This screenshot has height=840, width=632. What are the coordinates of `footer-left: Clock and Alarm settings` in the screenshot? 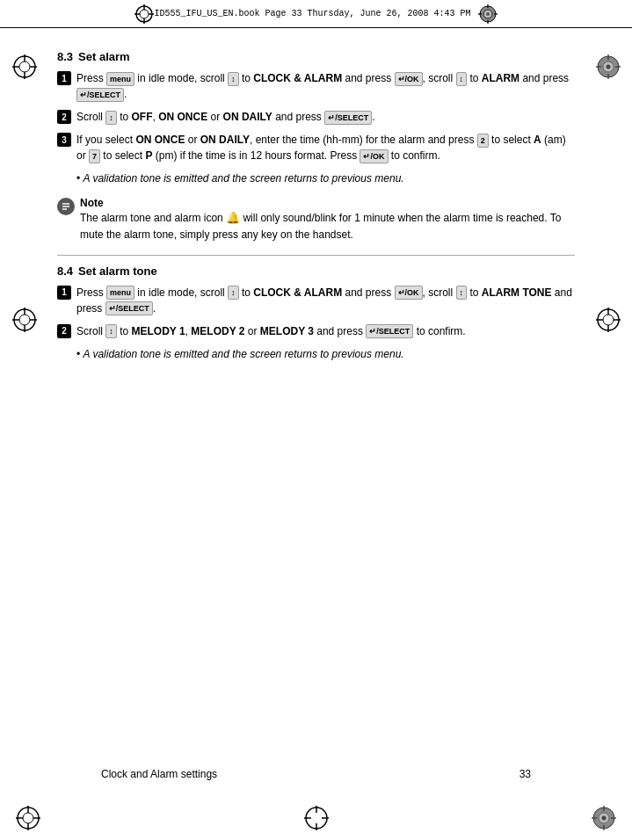 It's located at (159, 774).